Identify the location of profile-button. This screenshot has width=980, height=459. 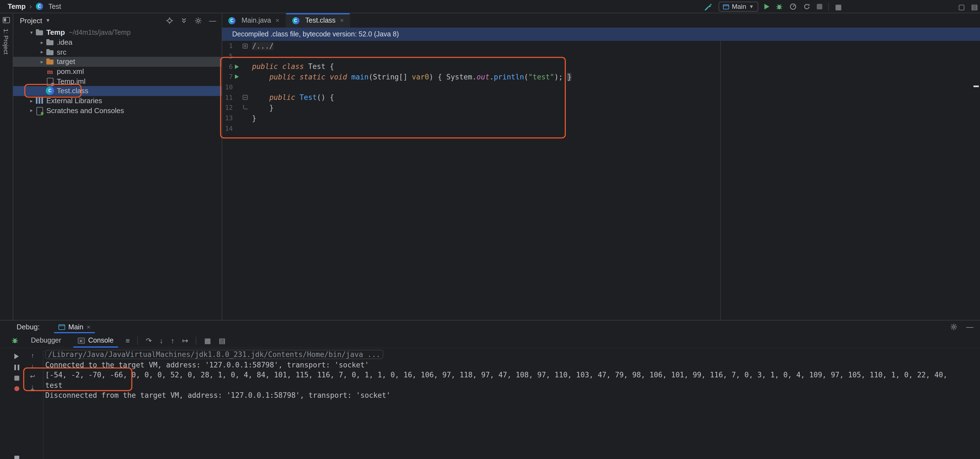
(793, 7).